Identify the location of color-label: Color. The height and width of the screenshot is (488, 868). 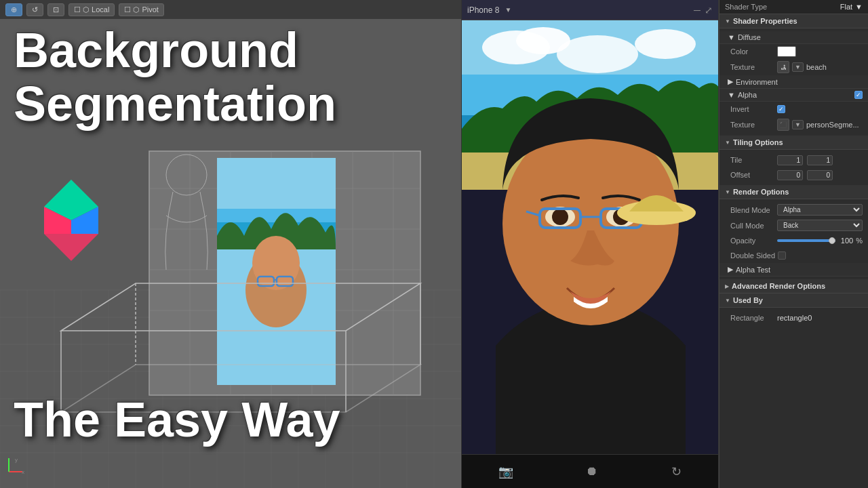
(753, 52).